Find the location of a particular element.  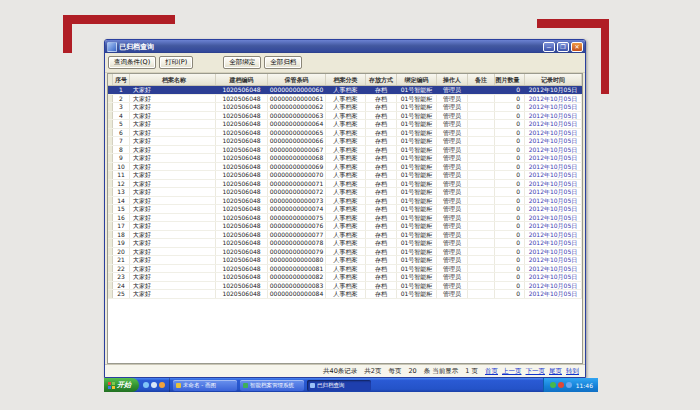

table-cell: 00000000000079 is located at coordinates (297, 252).